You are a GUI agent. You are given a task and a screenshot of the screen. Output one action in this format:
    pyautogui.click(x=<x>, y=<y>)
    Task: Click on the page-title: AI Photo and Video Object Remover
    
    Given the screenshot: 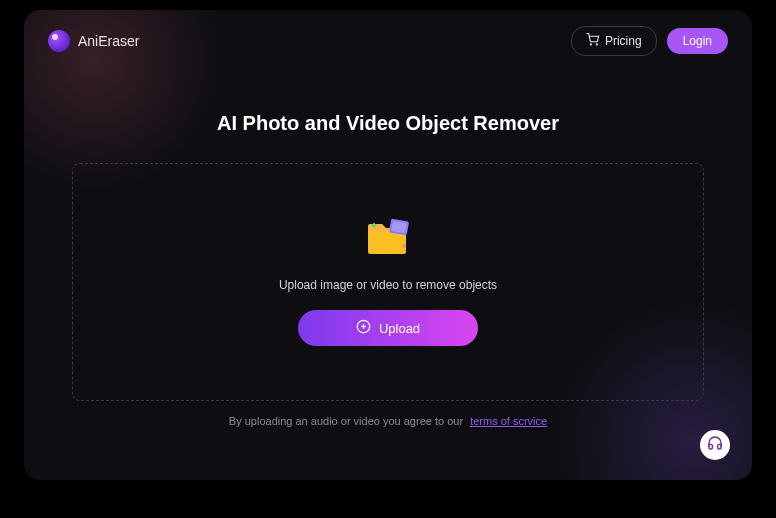 What is the action you would take?
    pyautogui.click(x=388, y=124)
    